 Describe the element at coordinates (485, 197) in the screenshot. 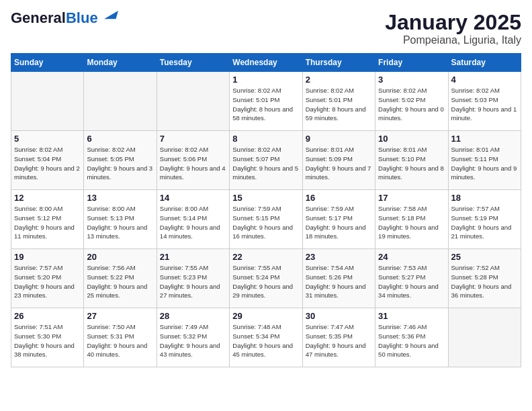

I see `day-number: 18` at that location.